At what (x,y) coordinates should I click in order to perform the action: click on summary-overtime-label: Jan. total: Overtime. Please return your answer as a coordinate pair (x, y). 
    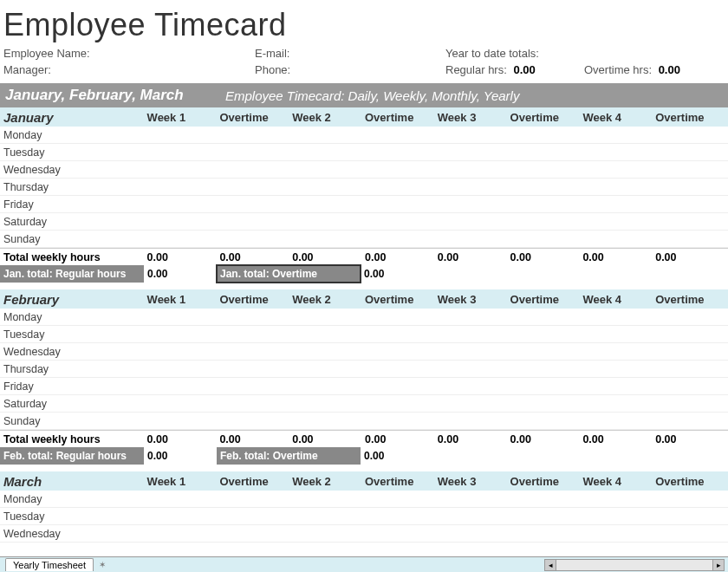
    Looking at the image, I should click on (289, 274).